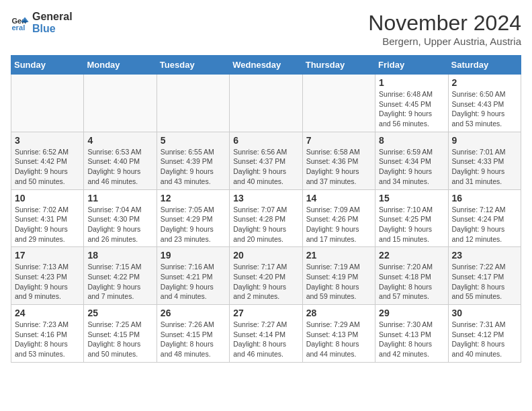 The height and width of the screenshot is (411, 532). I want to click on day-number: 11, so click(120, 198).